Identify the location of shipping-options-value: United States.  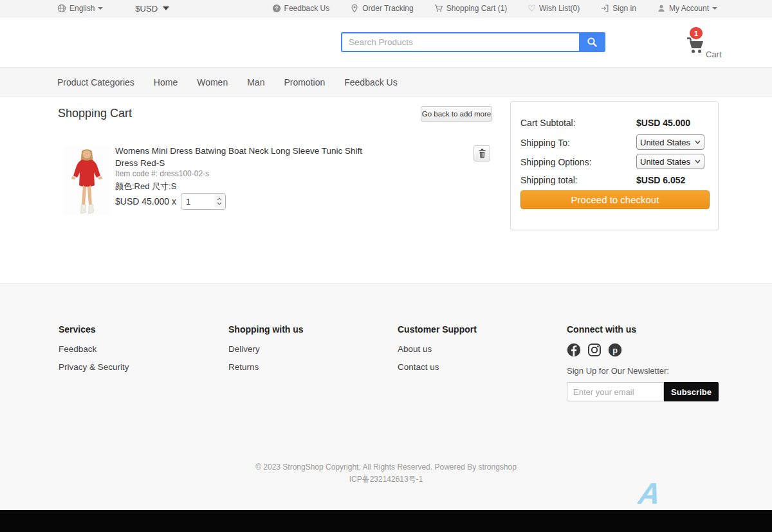
(666, 162).